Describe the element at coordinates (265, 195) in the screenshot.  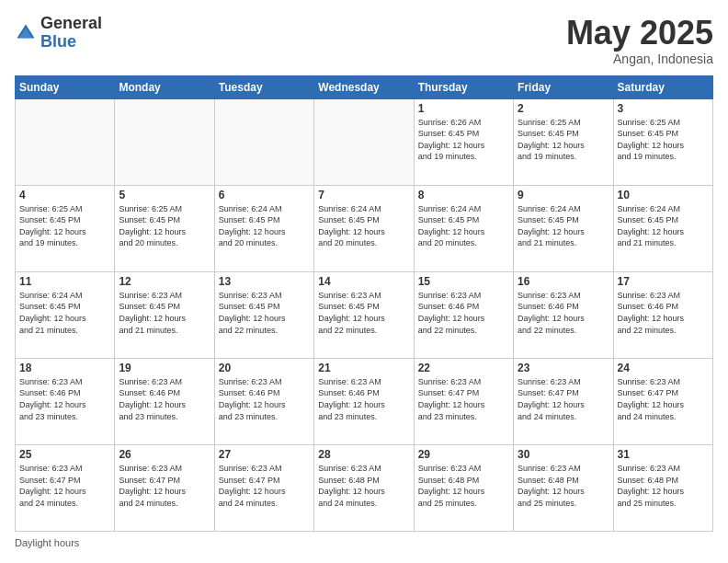
I see `day-number: 6` at that location.